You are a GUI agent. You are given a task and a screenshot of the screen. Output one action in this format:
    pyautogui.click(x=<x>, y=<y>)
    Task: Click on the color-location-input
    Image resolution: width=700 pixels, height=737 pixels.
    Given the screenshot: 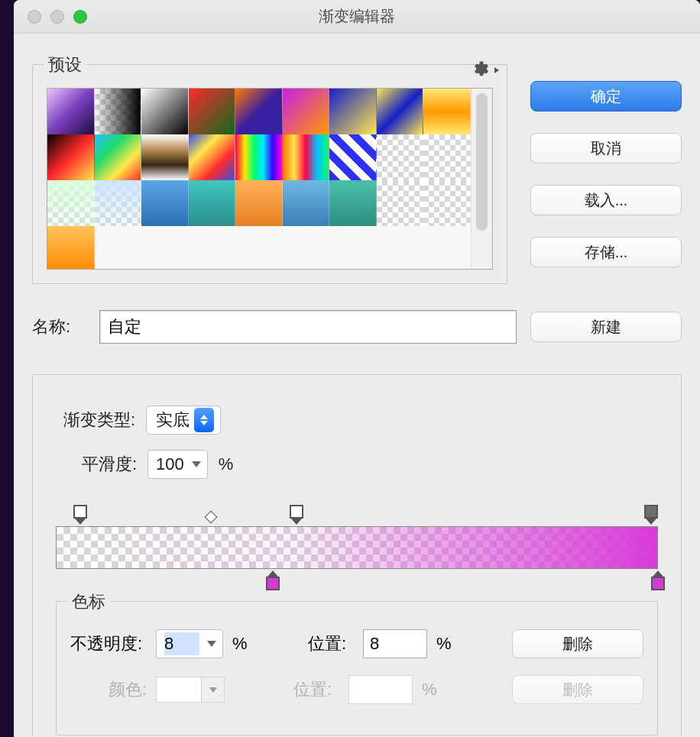 What is the action you would take?
    pyautogui.click(x=381, y=690)
    